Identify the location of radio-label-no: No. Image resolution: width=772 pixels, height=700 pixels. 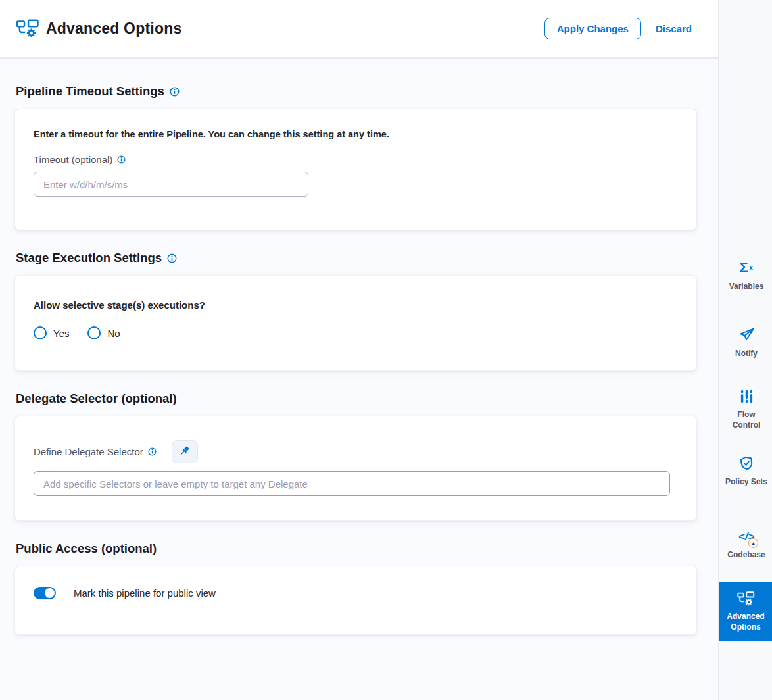
(113, 333).